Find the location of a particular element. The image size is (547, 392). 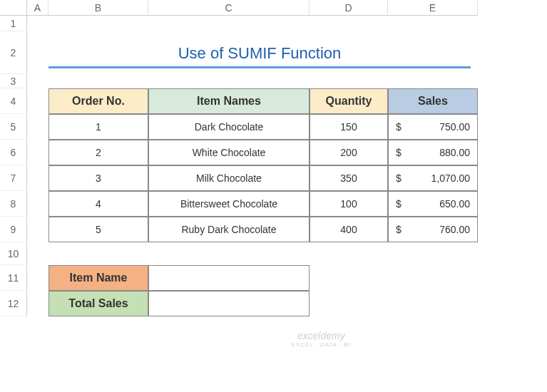

table-cell: 4 is located at coordinates (98, 204).